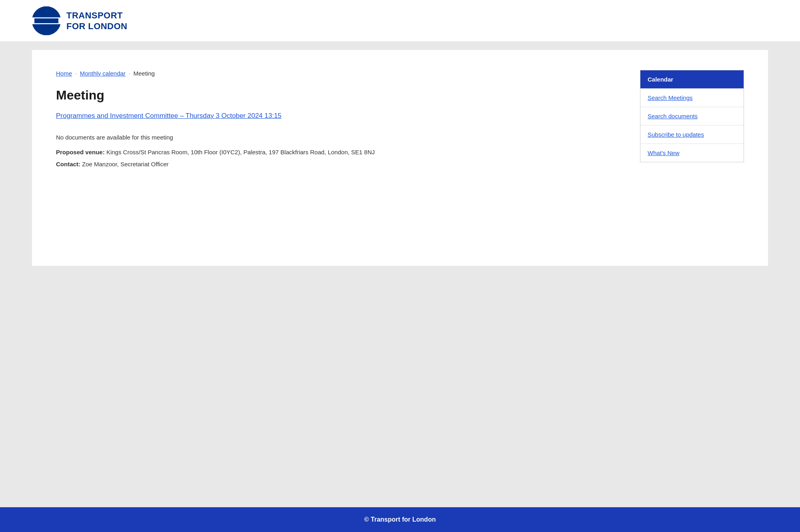  I want to click on sidebar-item-search-documents: Search documents, so click(692, 116).